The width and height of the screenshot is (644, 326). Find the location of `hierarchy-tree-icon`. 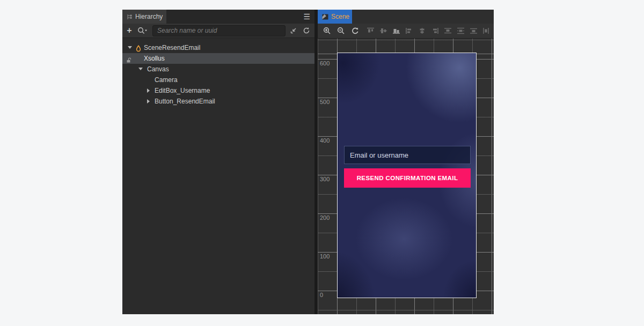

hierarchy-tree-icon is located at coordinates (130, 17).